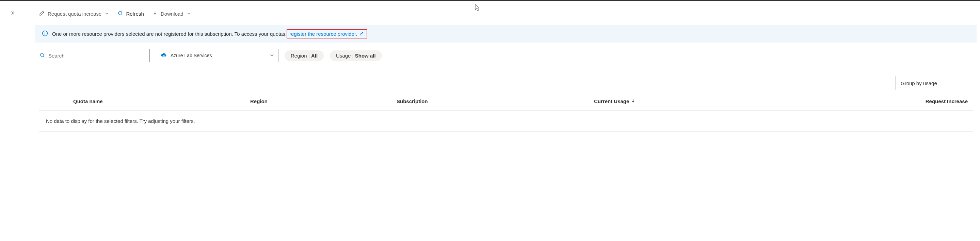  What do you see at coordinates (314, 56) in the screenshot?
I see `region-filter-value: All` at bounding box center [314, 56].